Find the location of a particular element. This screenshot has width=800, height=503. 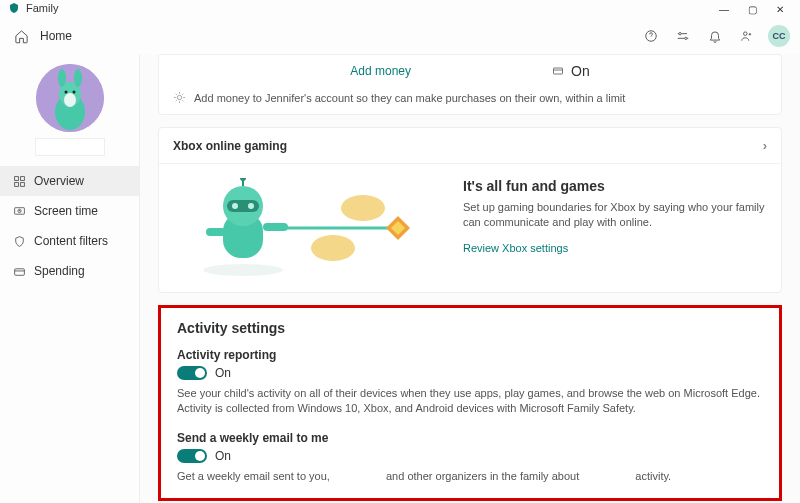

home-icon is located at coordinates (21, 36).